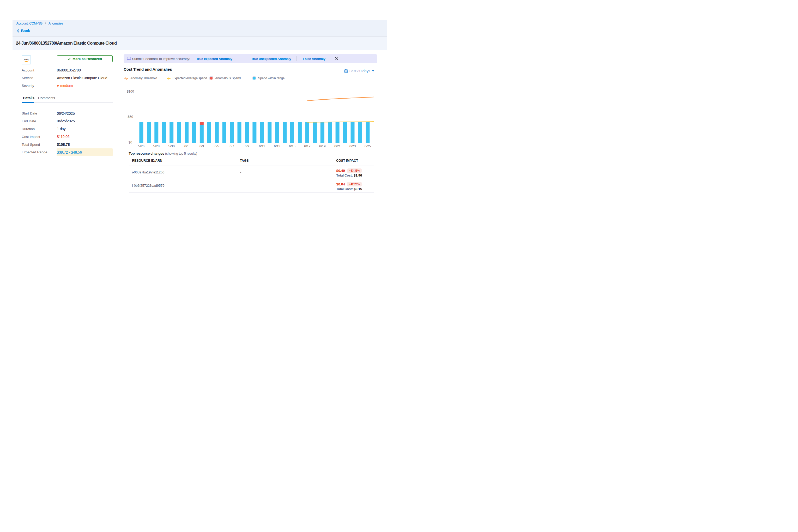 The image size is (798, 532). What do you see at coordinates (322, 147) in the screenshot?
I see `x-axis-label: 6/19` at bounding box center [322, 147].